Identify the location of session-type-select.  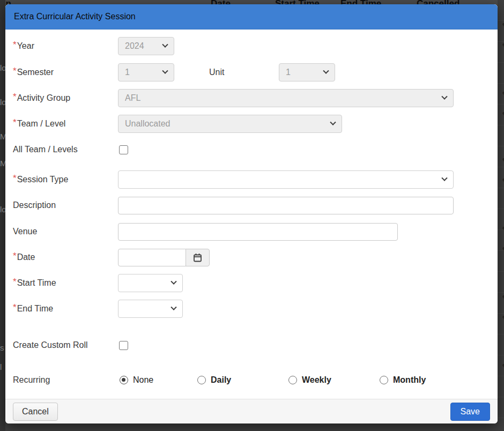
(286, 180).